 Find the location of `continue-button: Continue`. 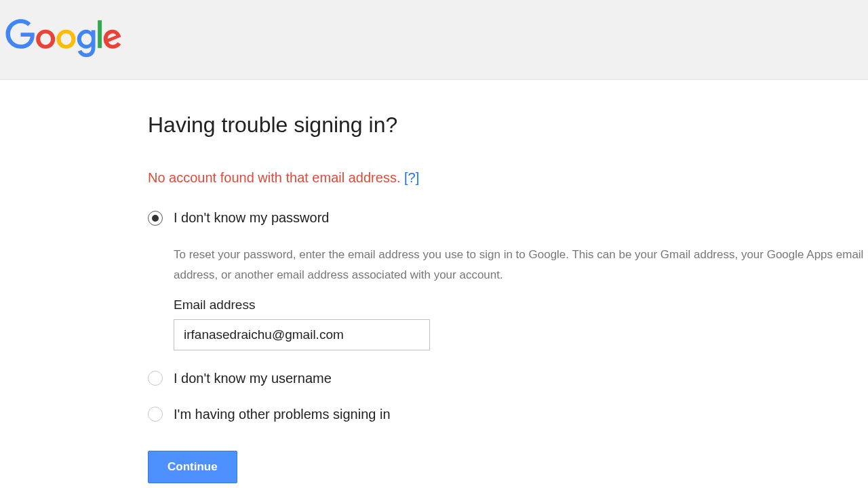

continue-button: Continue is located at coordinates (193, 467).